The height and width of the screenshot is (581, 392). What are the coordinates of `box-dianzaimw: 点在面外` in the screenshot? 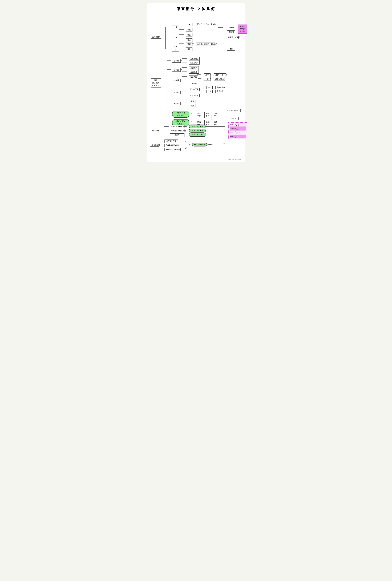 It's located at (194, 72).